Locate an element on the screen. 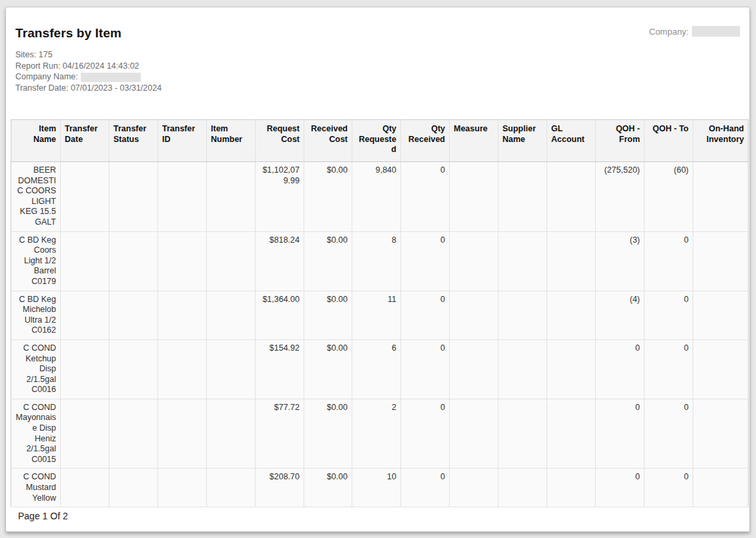  col-header-qty-received: Qty Received is located at coordinates (426, 141).